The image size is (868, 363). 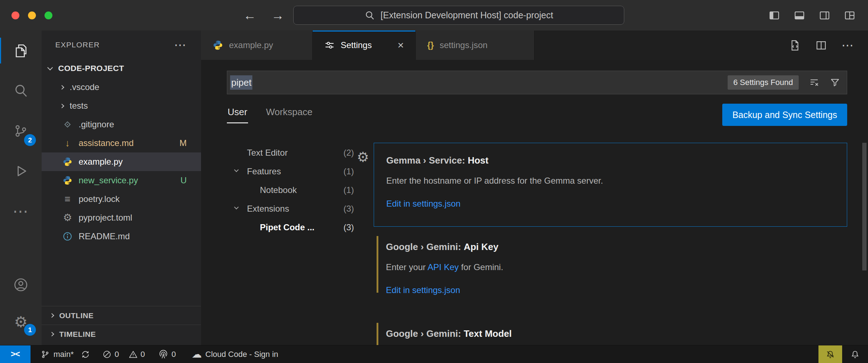 What do you see at coordinates (610, 185) in the screenshot?
I see `setting-gemma-service-host: Gemma › Service: Host Enter the hostname…` at bounding box center [610, 185].